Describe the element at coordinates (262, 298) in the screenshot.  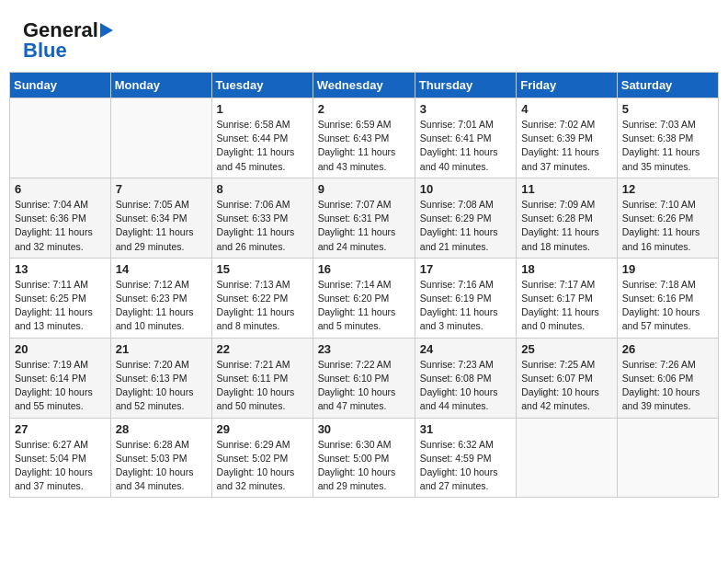
I see `calendar-day-cell: 15Sunrise: 7:13 AM Sunset: 6:22 PM Dayli…` at that location.